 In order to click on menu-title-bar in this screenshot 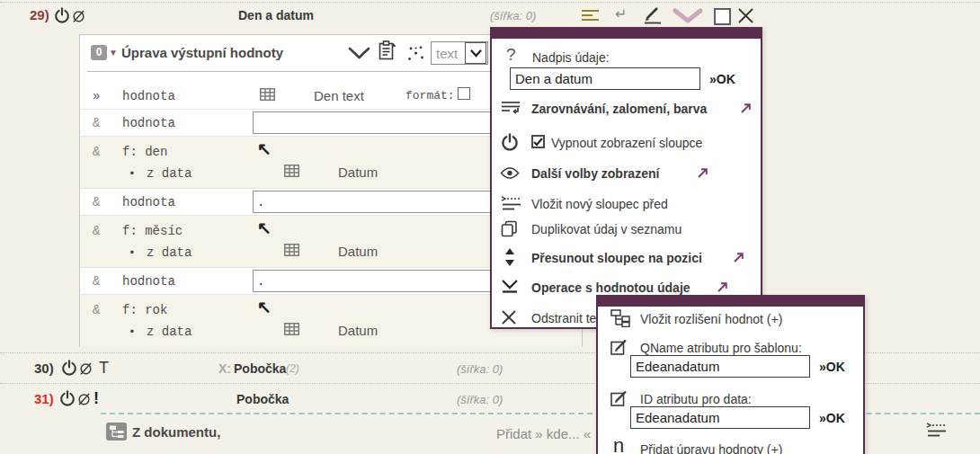, I will do `click(626, 34)`.